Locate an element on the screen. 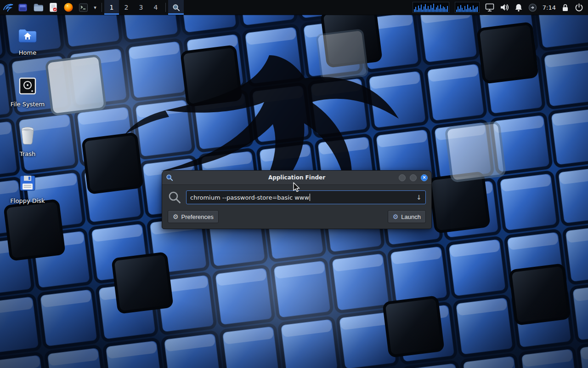  workspace-3: 3 is located at coordinates (141, 7).